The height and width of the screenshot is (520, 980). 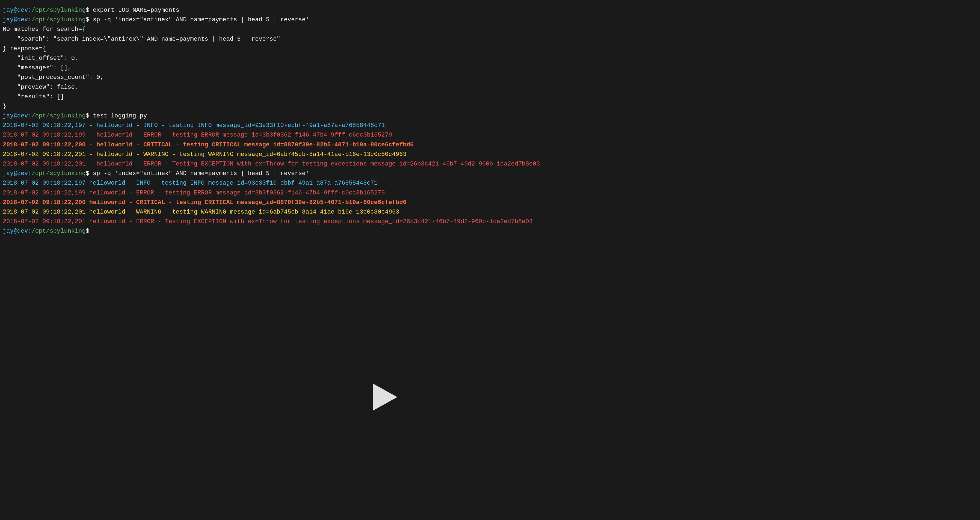 What do you see at coordinates (490, 202) in the screenshot?
I see `terminal-line: 2018-07-02 09:18:22,200 helloworld - CRI…` at bounding box center [490, 202].